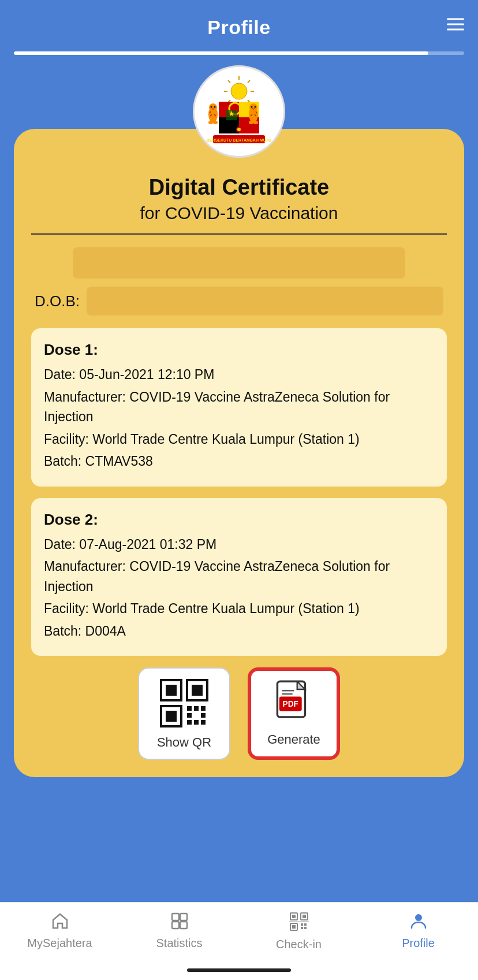 The image size is (478, 980). I want to click on nav-label-profile: Profile, so click(418, 943).